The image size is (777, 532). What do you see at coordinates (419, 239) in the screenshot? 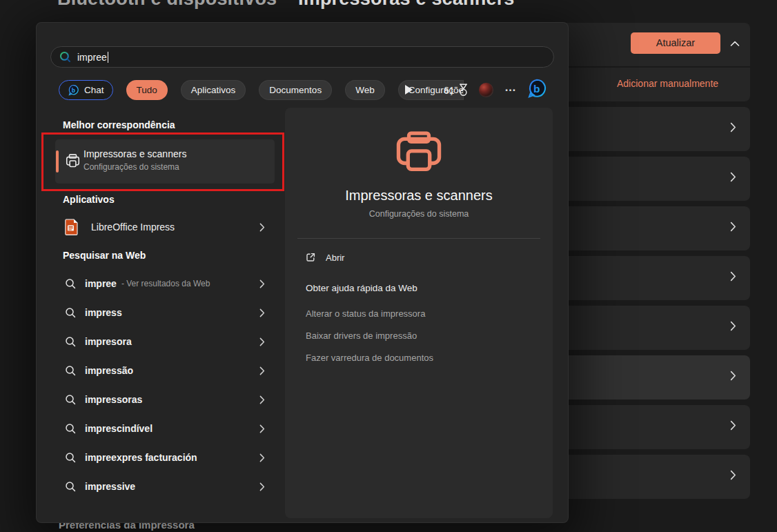
I see `divider` at bounding box center [419, 239].